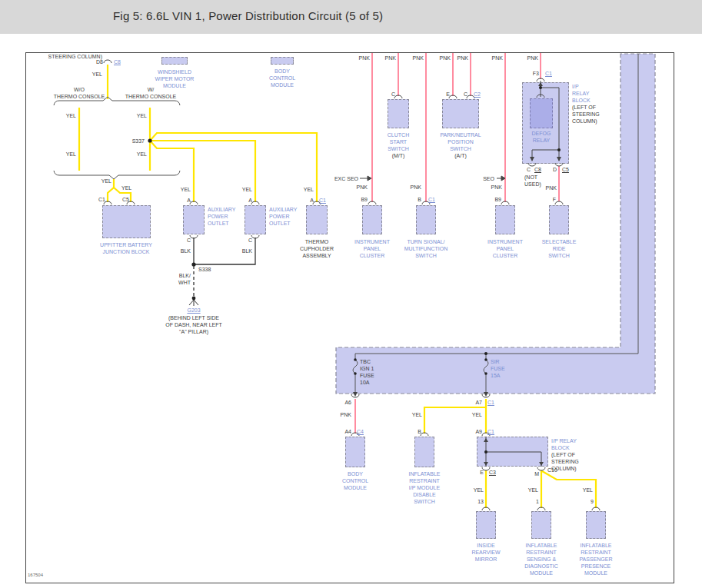 Image resolution: width=702 pixels, height=588 pixels. What do you see at coordinates (194, 264) in the screenshot?
I see `splice-s338` at bounding box center [194, 264].